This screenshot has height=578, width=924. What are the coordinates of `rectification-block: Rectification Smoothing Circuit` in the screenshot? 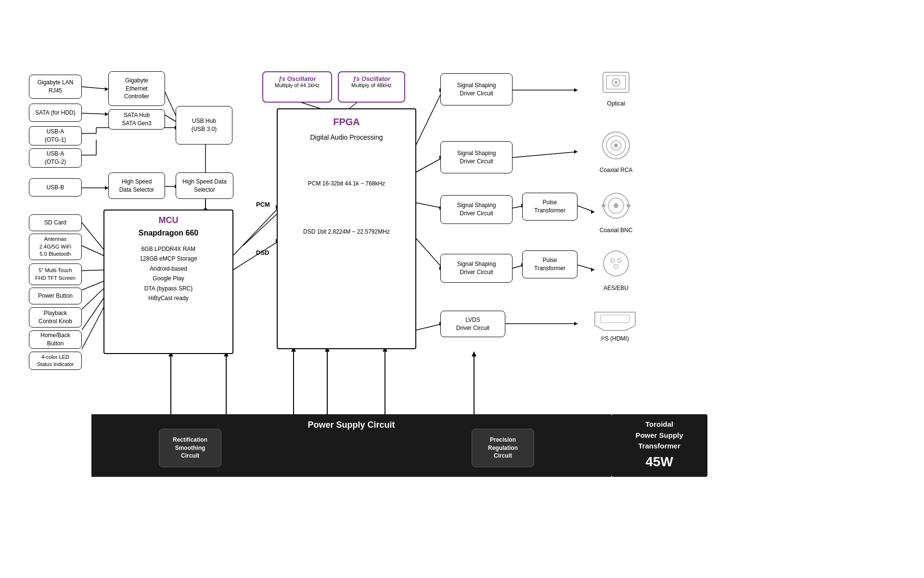 It's located at (190, 448).